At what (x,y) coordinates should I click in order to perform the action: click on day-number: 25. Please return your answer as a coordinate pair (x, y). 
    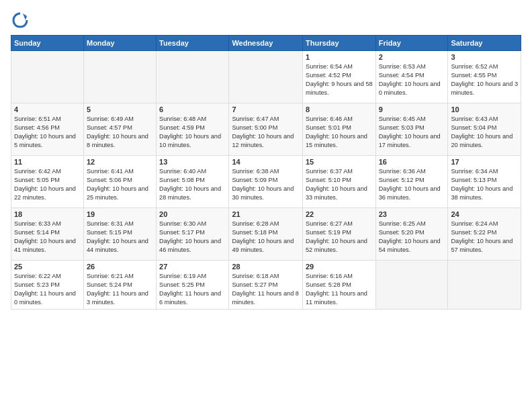
    Looking at the image, I should click on (47, 267).